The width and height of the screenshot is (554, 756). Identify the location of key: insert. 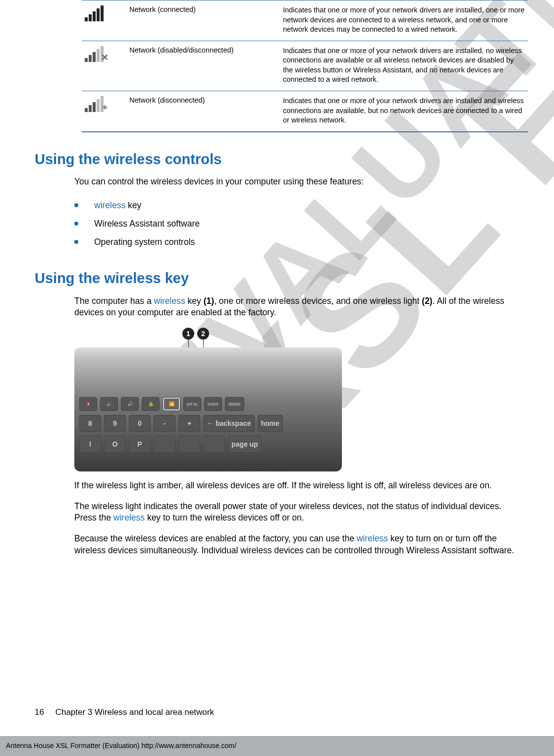
(213, 404).